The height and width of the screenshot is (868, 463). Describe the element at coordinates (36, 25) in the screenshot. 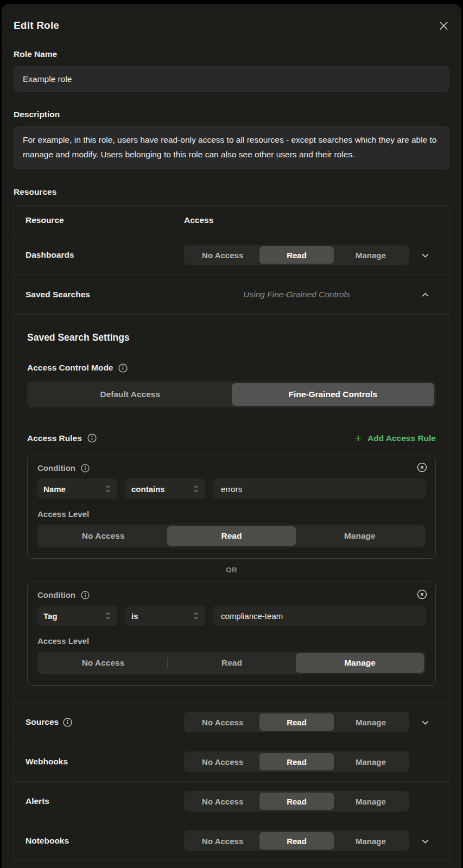

I see `page-title: Edit Role` at that location.